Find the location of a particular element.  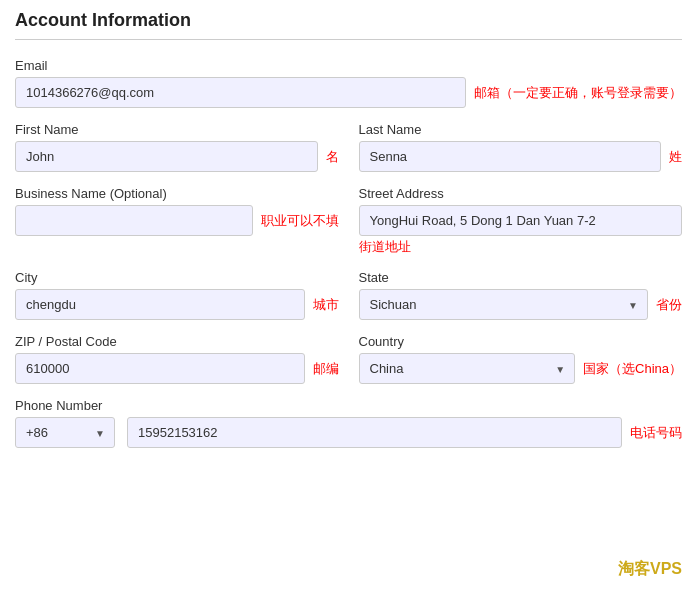

businessname-label: Business Name (Optional) is located at coordinates (177, 194).